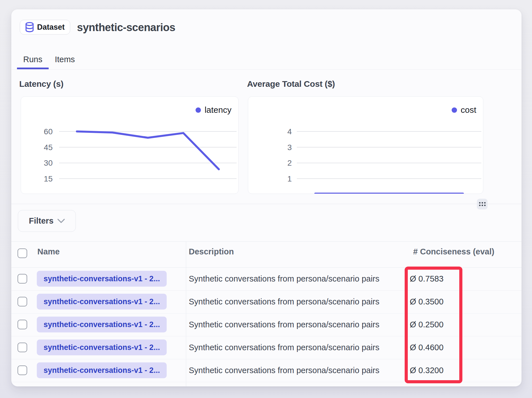 Image resolution: width=532 pixels, height=398 pixels. Describe the element at coordinates (47, 221) in the screenshot. I see `filters-button: Filters` at that location.